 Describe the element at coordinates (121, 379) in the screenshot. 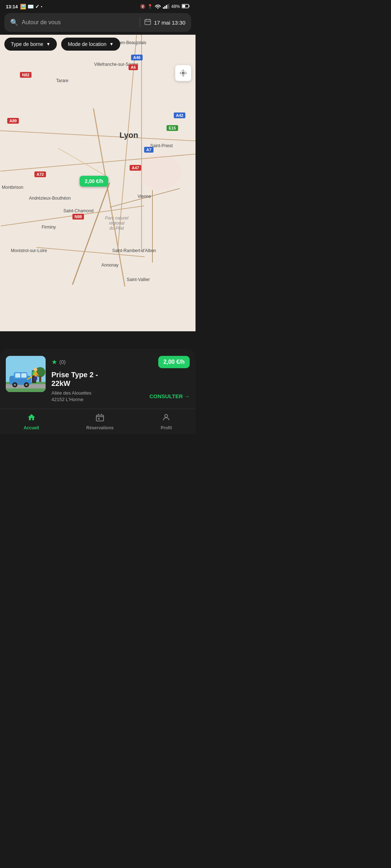

I see `station-info: ★ (0) 2,00 €/h Prise Type 2 - 22kW Allée…` at that location.